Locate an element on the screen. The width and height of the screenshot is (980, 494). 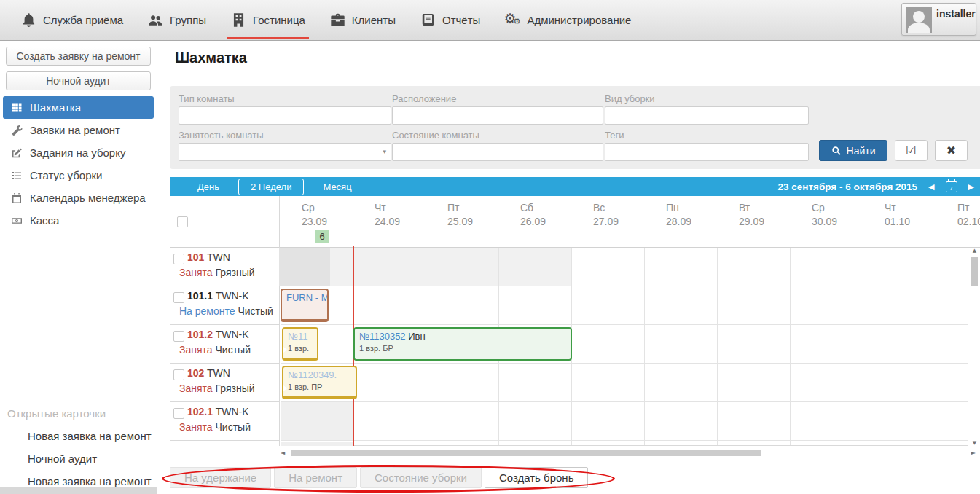
sidebar-action-button-0: Создать заявку на ремонт is located at coordinates (79, 56).